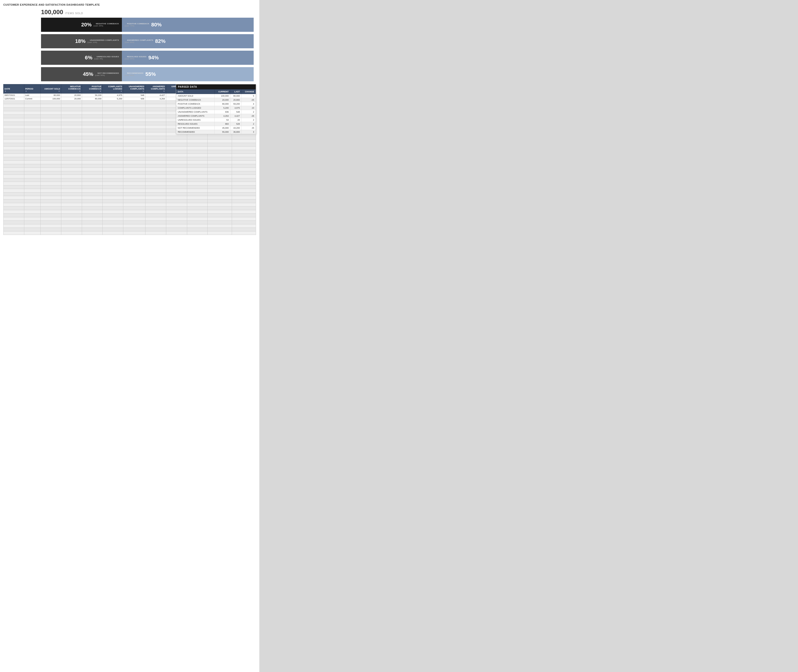 The image size is (798, 672). I want to click on parsed-table-row: RESOLVED ISSUES8835282, so click(216, 124).